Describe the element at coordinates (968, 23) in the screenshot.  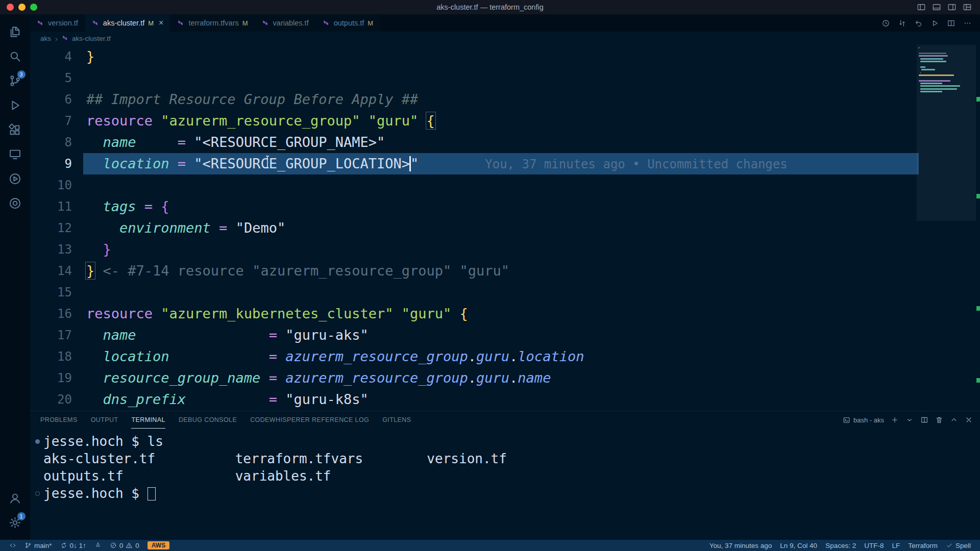
I see `more-actions-icon` at that location.